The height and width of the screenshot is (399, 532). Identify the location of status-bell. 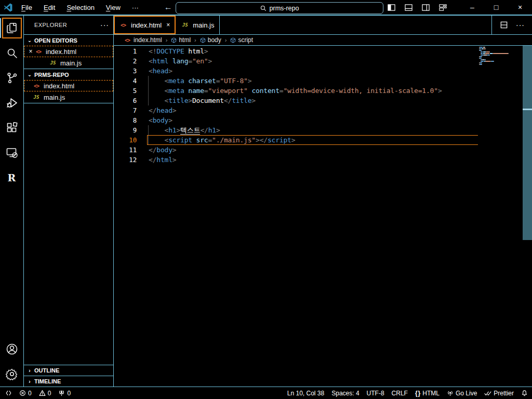
(525, 393).